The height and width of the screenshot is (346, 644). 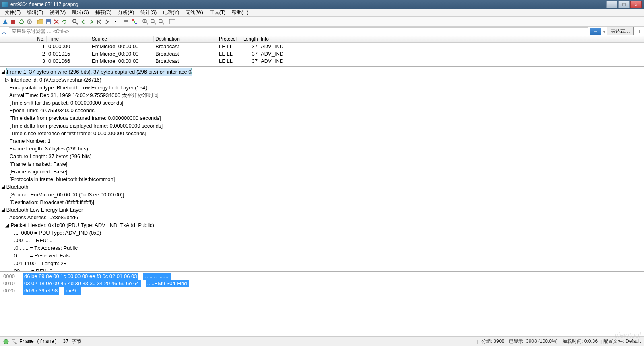 What do you see at coordinates (172, 22) in the screenshot?
I see `resize-cols-icon` at bounding box center [172, 22].